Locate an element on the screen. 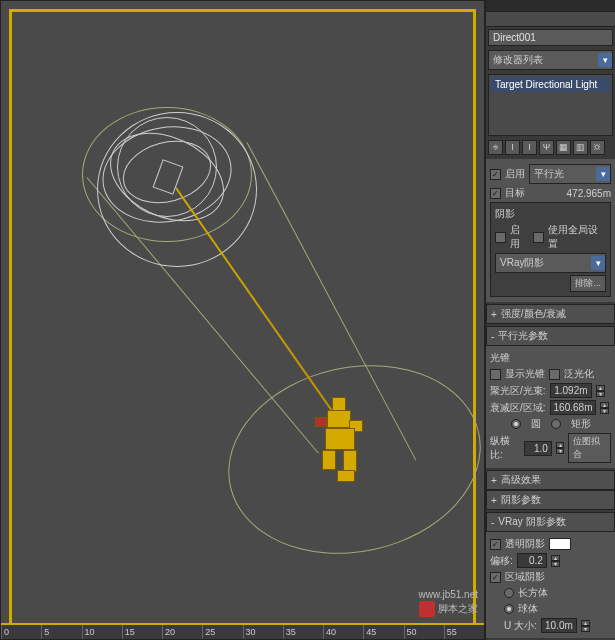  hotspot-value: 1.092m is located at coordinates (571, 390).